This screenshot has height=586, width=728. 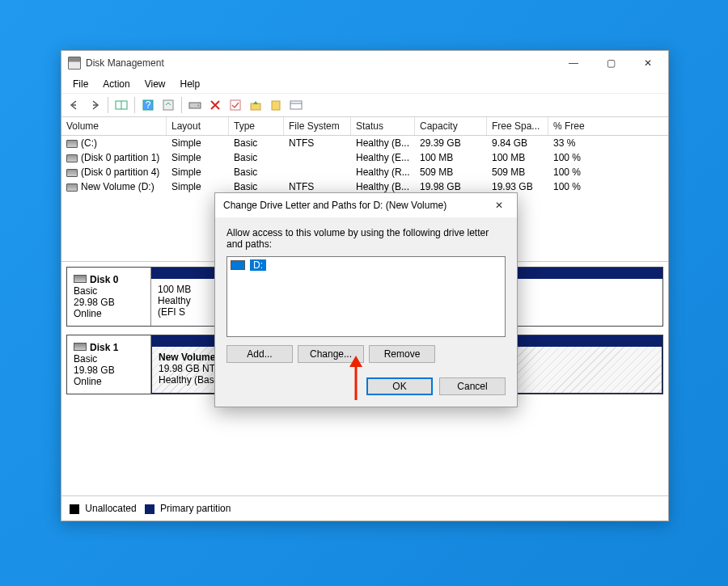 I want to click on table-row: (Disk 0 partition 1)SimpleBasicHealthy (…, so click(x=365, y=158).